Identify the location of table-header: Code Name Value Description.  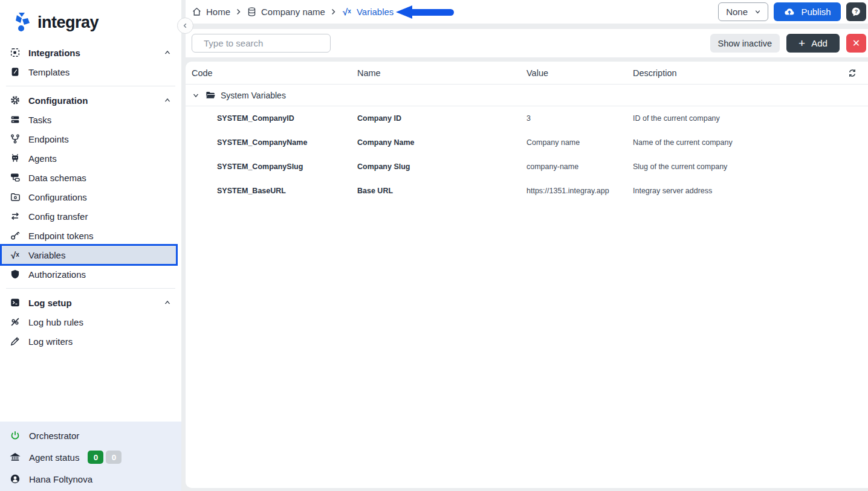
(527, 73).